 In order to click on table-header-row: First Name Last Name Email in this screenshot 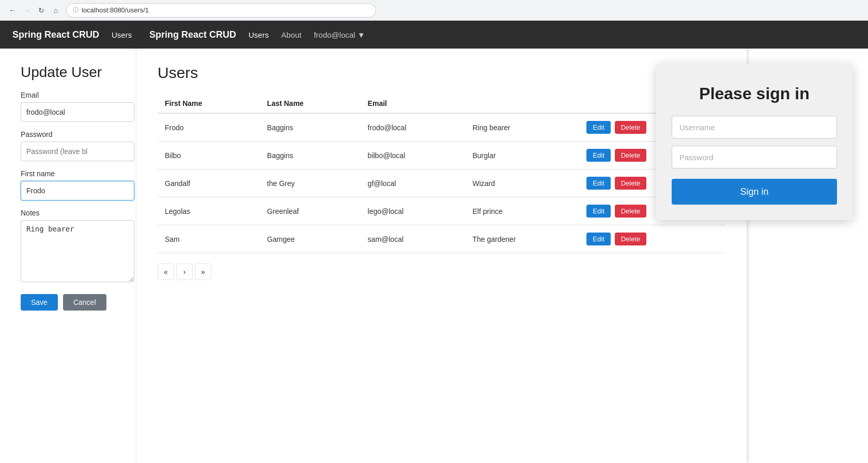, I will do `click(442, 103)`.